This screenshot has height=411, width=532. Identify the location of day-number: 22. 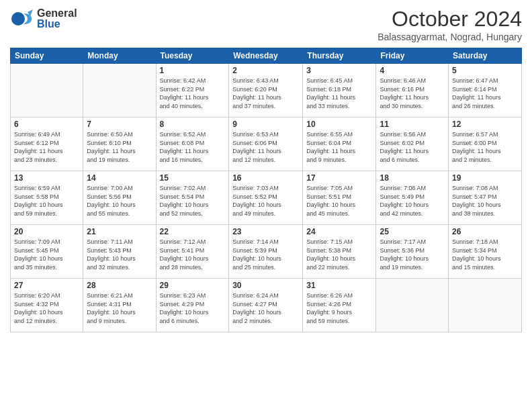
(193, 232).